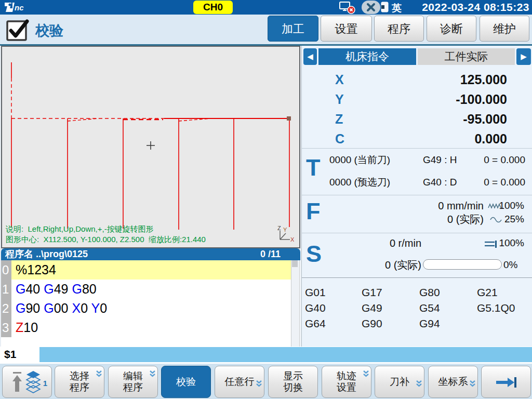 The height and width of the screenshot is (399, 532). What do you see at coordinates (266, 30) in the screenshot?
I see `title-bar: 校验 加工 设置 程序 诊断 维护` at bounding box center [266, 30].